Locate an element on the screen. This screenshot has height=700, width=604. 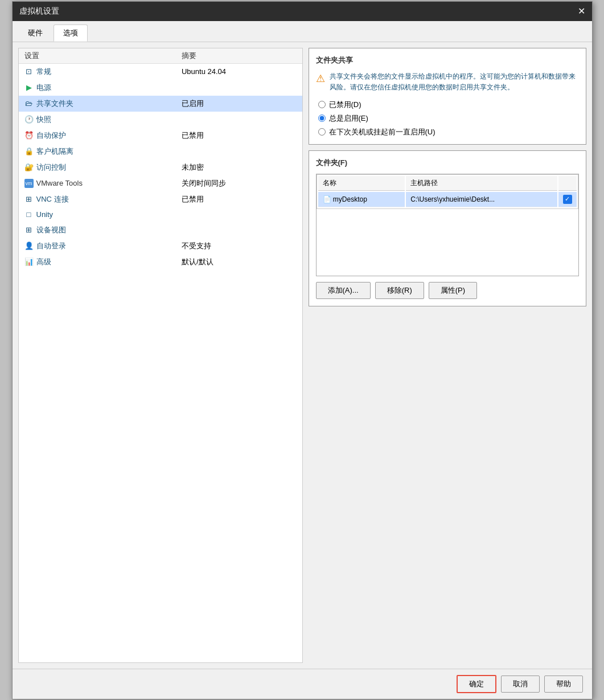
col-summary: 摘要 is located at coordinates (239, 56).